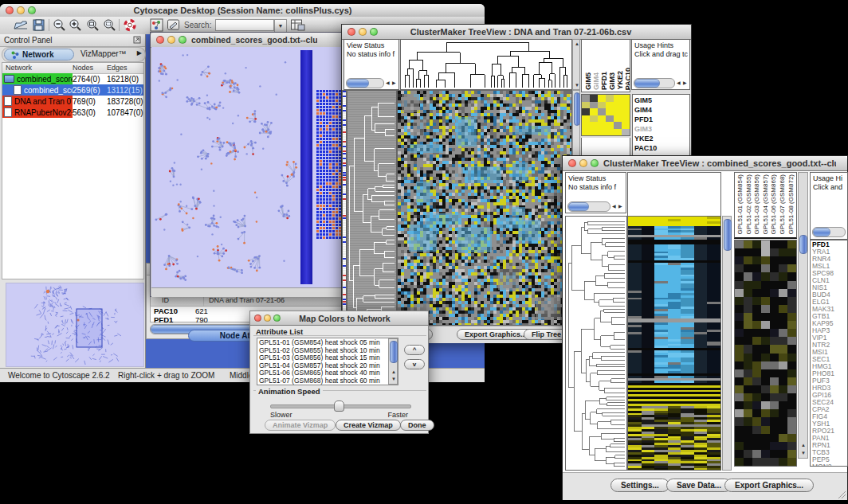 The image size is (848, 504). Describe the element at coordinates (596, 343) in the screenshot. I see `tv2-row-dendrogram` at that location.